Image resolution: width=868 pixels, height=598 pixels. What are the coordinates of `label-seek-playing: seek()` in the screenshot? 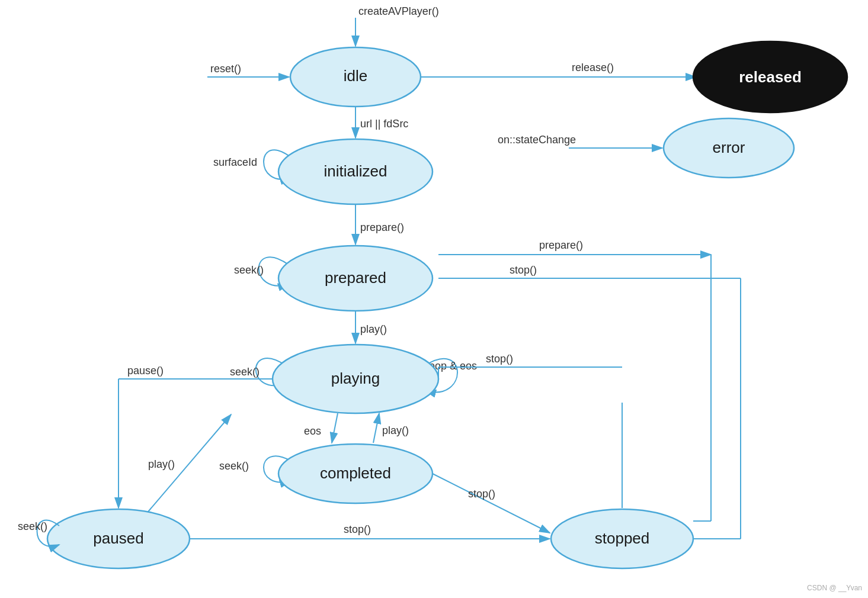 It's located at (245, 372).